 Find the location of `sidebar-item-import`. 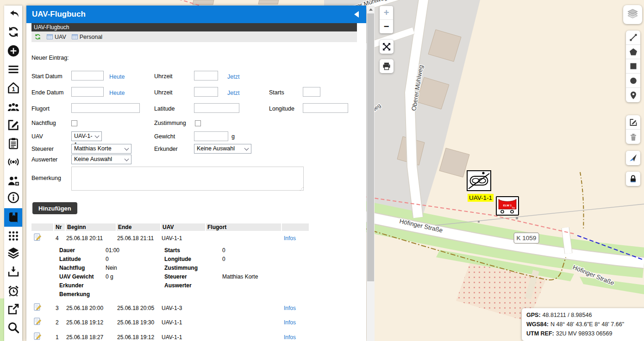

sidebar-item-import is located at coordinates (13, 272).